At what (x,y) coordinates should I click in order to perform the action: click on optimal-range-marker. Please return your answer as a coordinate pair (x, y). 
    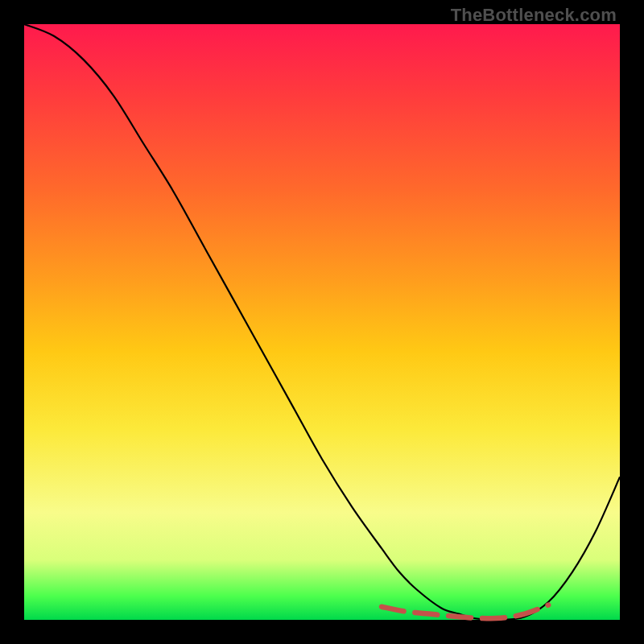
    Looking at the image, I should click on (465, 612).